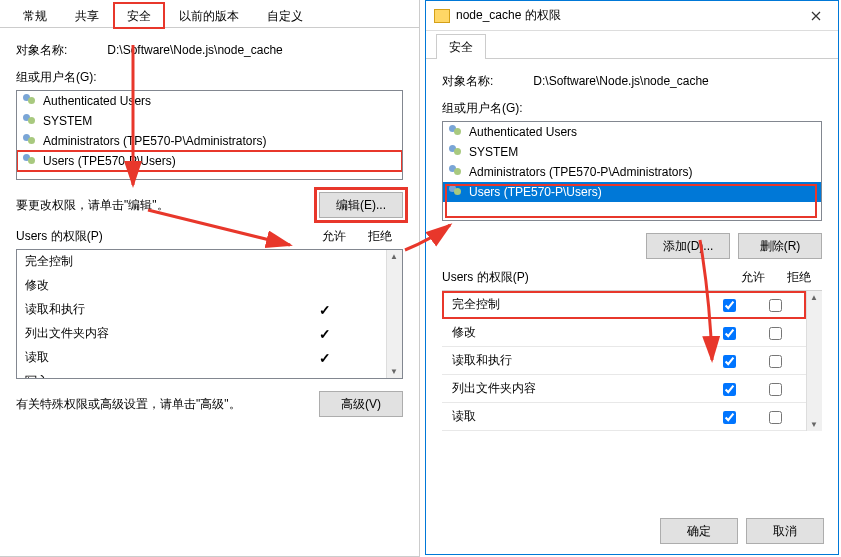  I want to click on allow-checkbox-read, so click(730, 418).